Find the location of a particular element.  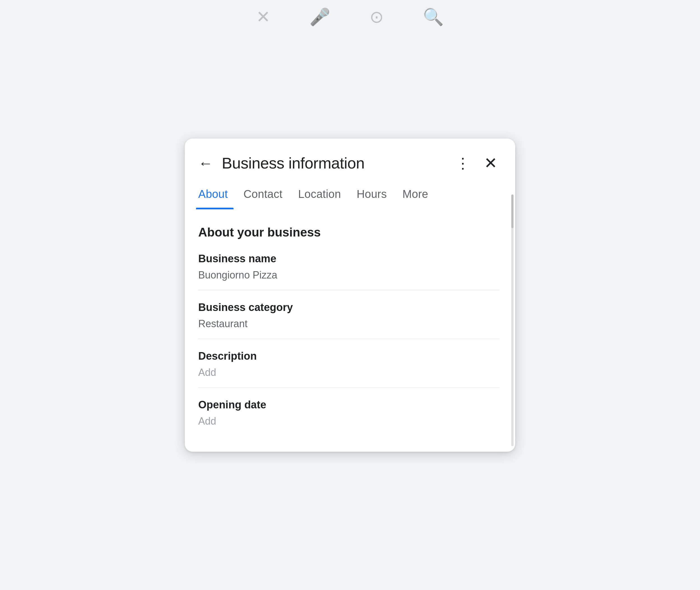

field-label-opening-date: Opening date is located at coordinates (349, 405).